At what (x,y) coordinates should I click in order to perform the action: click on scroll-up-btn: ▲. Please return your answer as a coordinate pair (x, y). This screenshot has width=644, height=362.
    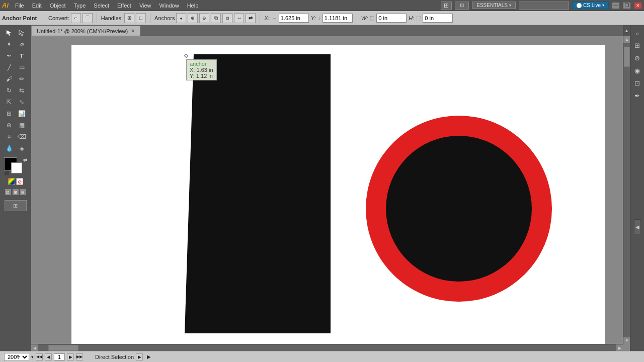
    Looking at the image, I should click on (627, 40).